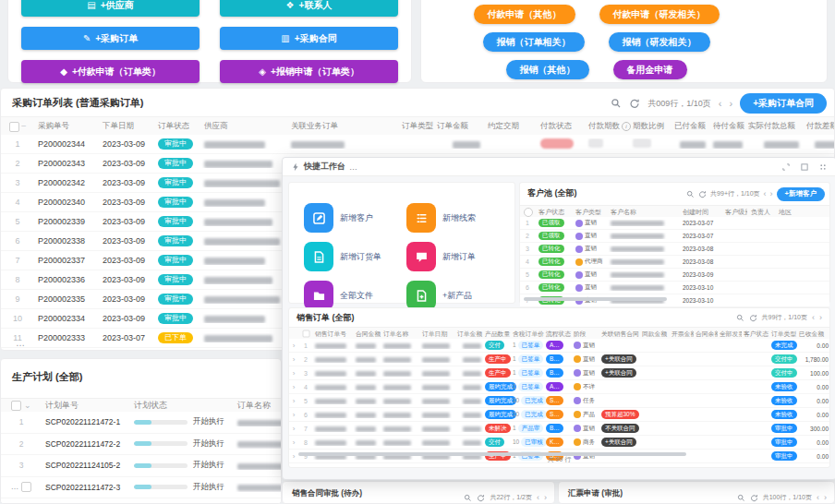  What do you see at coordinates (418, 144) in the screenshot?
I see `table-row: 1P2000023442023-03-09审批中` at bounding box center [418, 144].